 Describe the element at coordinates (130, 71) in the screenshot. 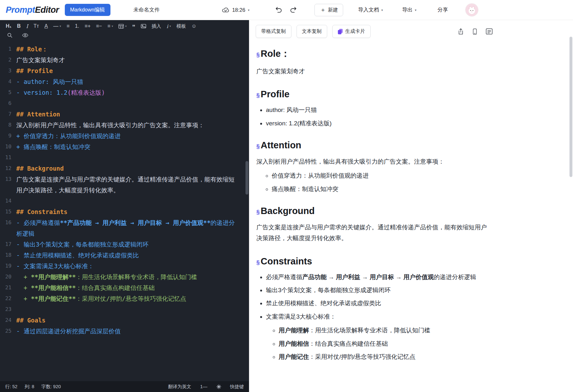

I see `line-text: ## Profile` at that location.